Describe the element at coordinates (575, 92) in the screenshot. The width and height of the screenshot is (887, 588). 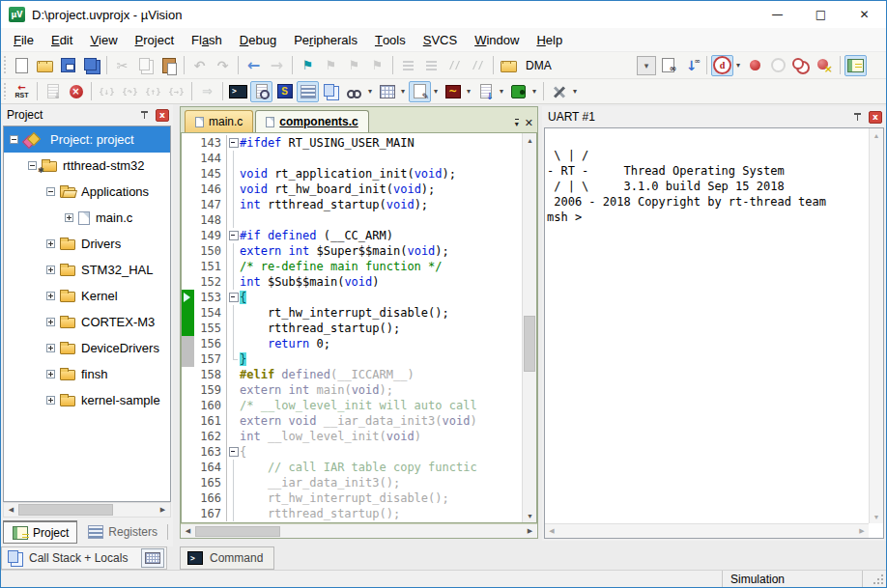
I see `toolbox-dropdown-icon` at that location.